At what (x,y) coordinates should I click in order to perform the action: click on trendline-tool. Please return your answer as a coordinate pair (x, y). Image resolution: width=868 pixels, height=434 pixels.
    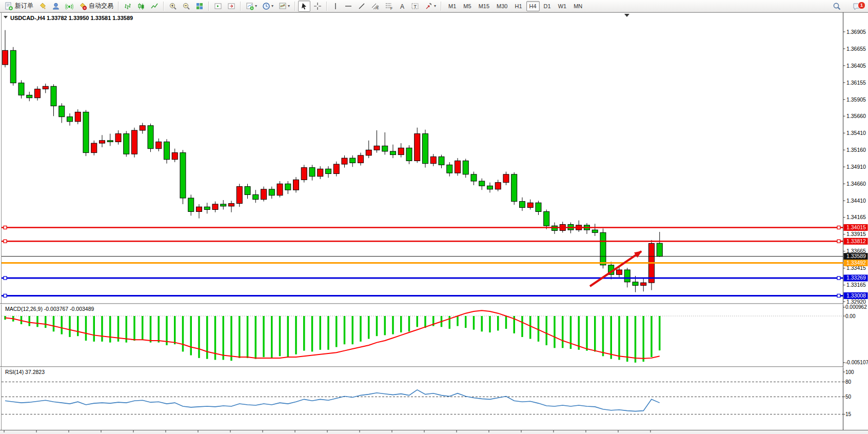
    Looking at the image, I should click on (362, 6).